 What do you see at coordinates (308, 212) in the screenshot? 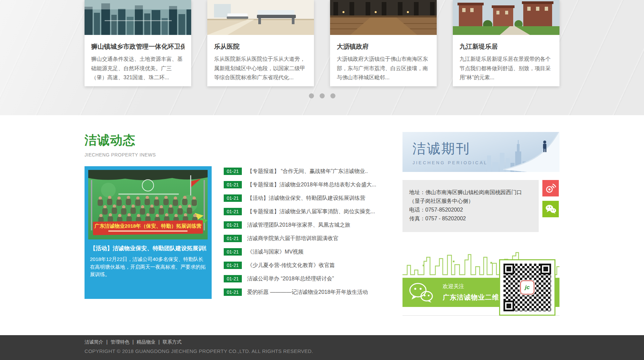
I see `news-list-item: 01-21 【专题报道】洁诚物业第八届军事消防、岗位实操竞...` at bounding box center [308, 212].